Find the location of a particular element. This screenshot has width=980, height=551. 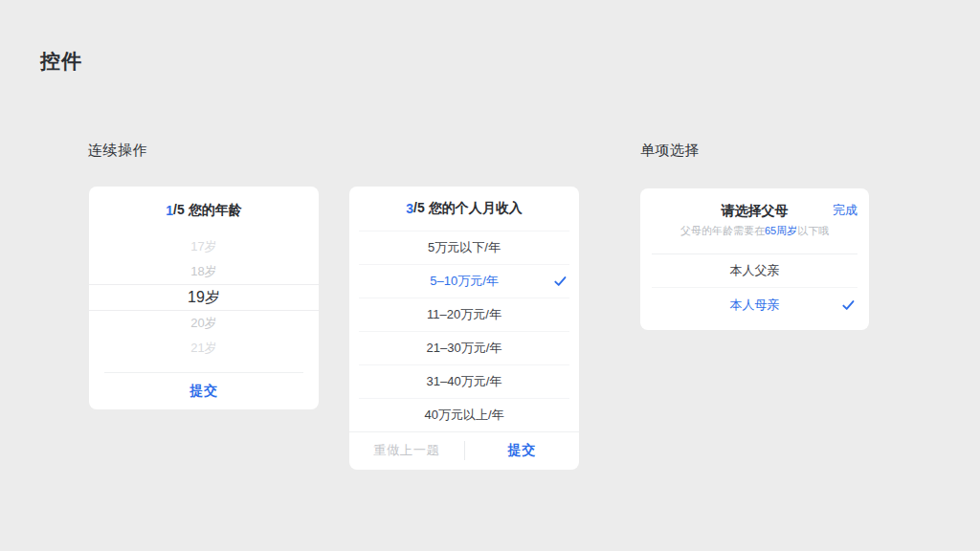

age-card-footer: 提交 is located at coordinates (204, 390).